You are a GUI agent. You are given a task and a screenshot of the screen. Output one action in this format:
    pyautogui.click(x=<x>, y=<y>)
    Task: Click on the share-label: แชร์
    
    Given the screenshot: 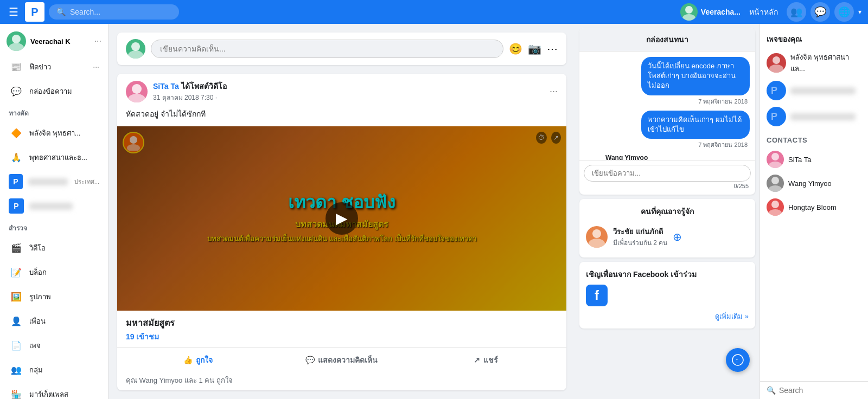 What is the action you would take?
    pyautogui.click(x=490, y=360)
    